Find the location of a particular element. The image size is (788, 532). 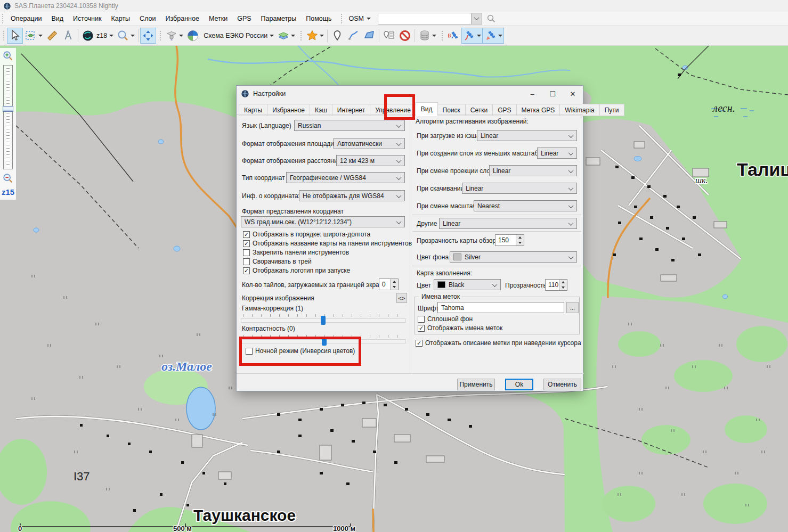

chevron-down-icon is located at coordinates (477, 18).